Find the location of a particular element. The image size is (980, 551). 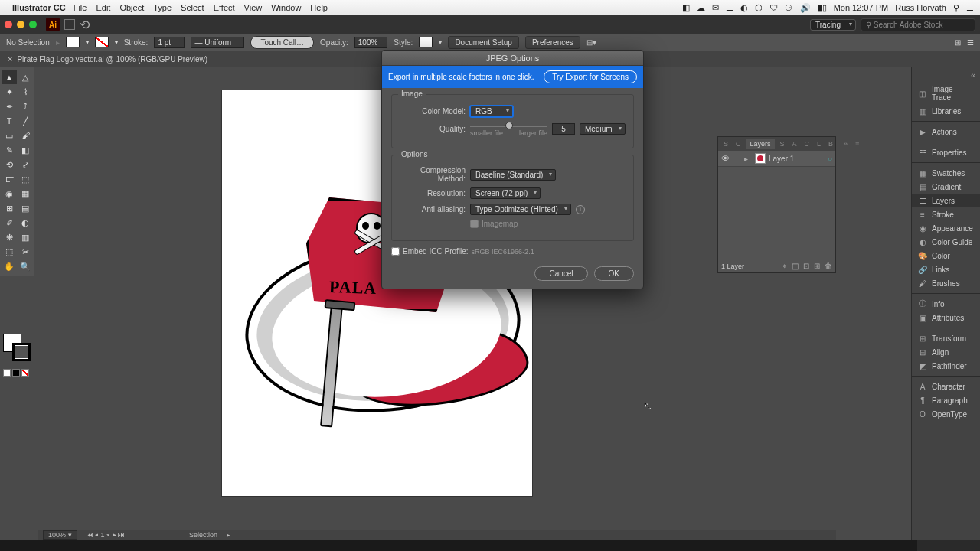

stroke-swatch is located at coordinates (102, 42).